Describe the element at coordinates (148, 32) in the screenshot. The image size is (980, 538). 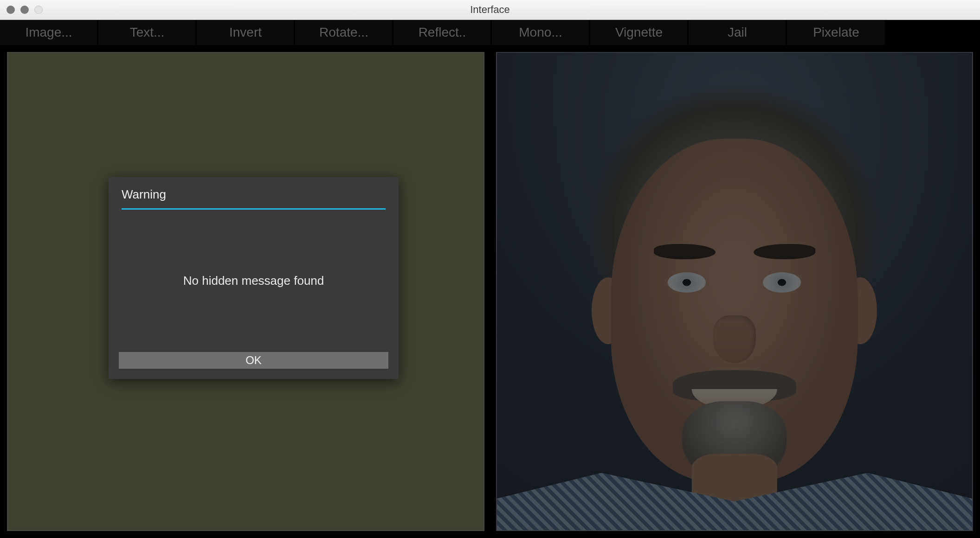
I see `toolbar-text-button: Text...` at that location.